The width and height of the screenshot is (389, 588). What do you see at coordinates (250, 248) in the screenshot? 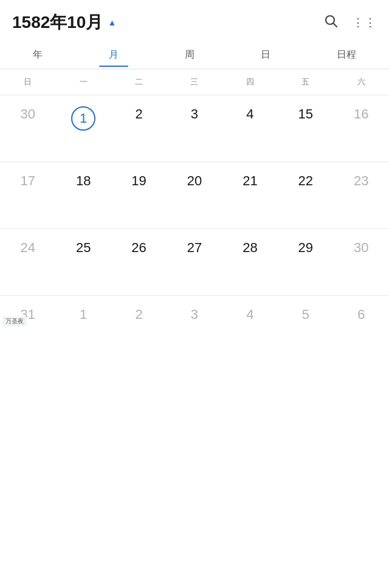
I see `day-28: 28` at bounding box center [250, 248].